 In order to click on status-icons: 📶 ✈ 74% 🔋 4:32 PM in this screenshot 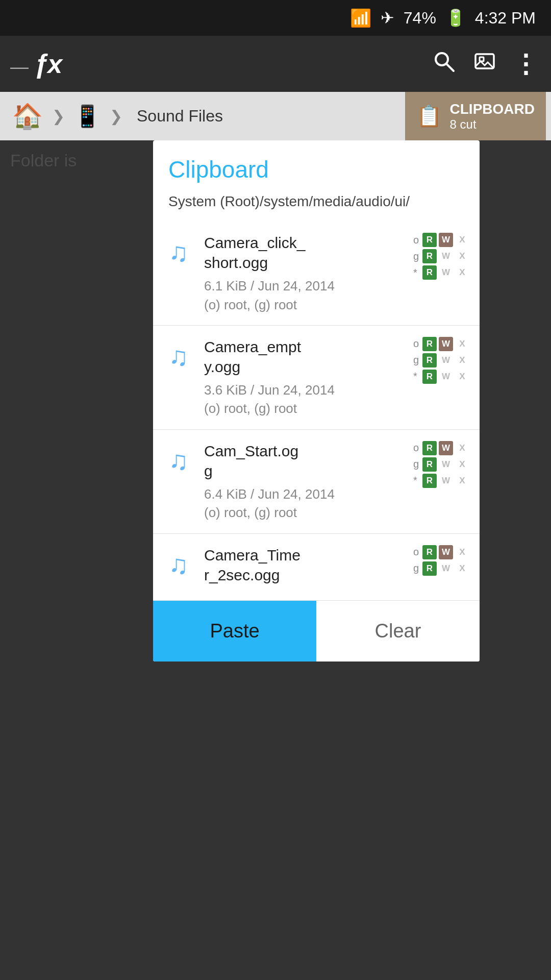, I will do `click(443, 18)`.